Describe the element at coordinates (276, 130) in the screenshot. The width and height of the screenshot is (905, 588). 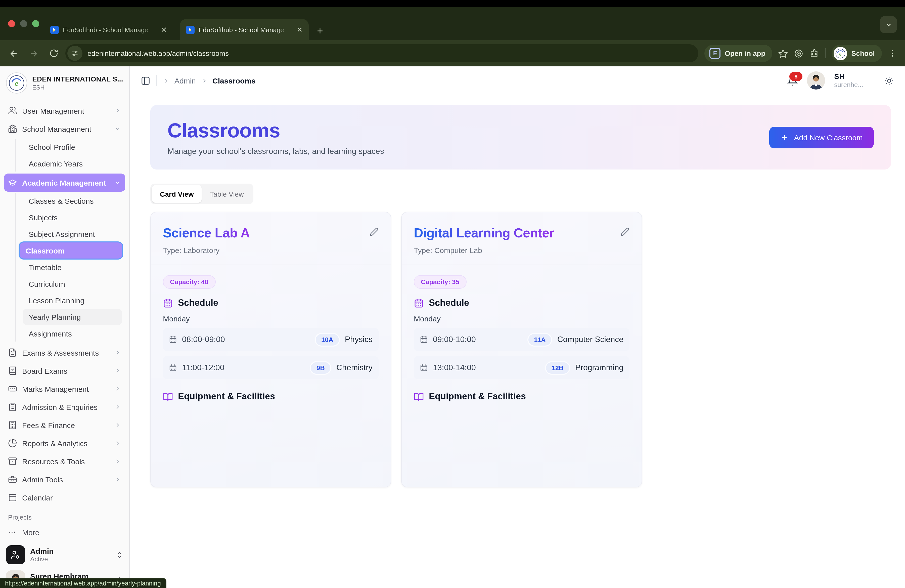
I see `page-title: Classrooms` at that location.